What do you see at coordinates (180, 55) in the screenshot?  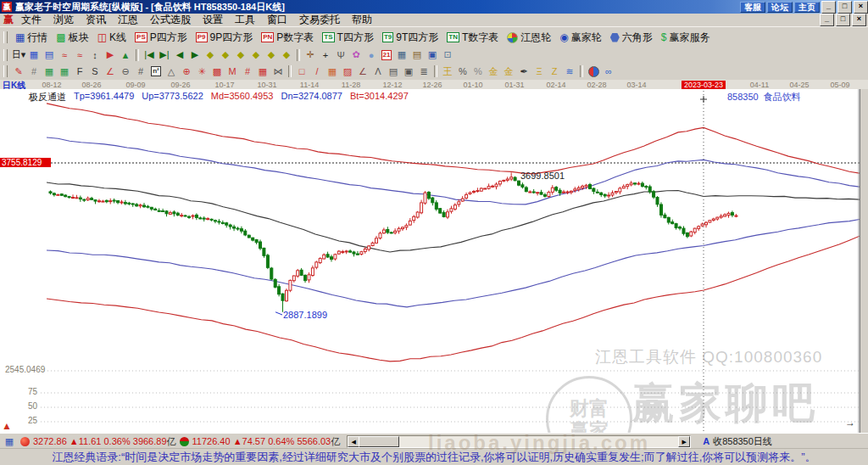 I see `prev-bar-button: ◀` at bounding box center [180, 55].